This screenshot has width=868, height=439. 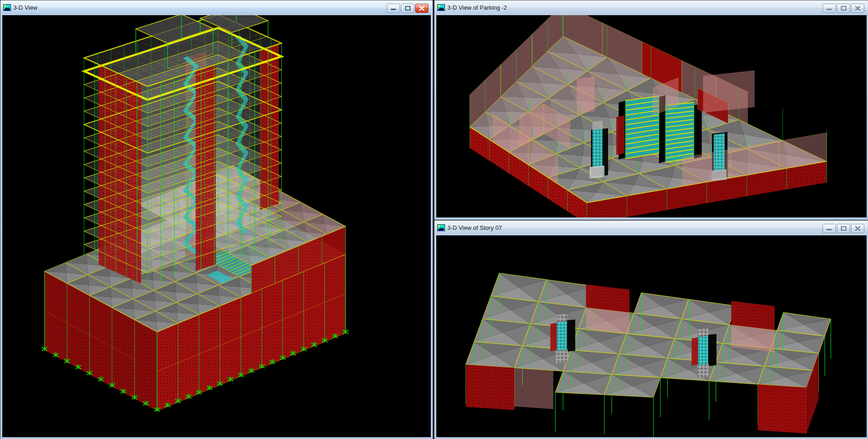 I want to click on titlebar: 3-D View of Parking -2, so click(x=651, y=8).